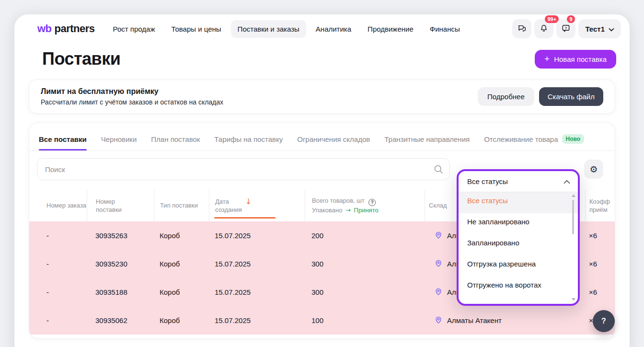  I want to click on cell-warehouse: Алматы Атакент, so click(505, 320).